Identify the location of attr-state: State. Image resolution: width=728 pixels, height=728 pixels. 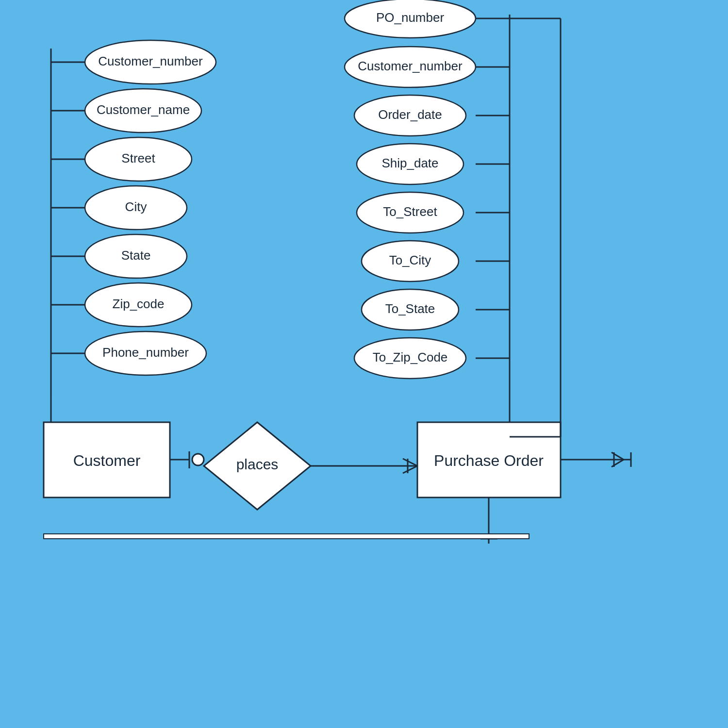
(136, 255).